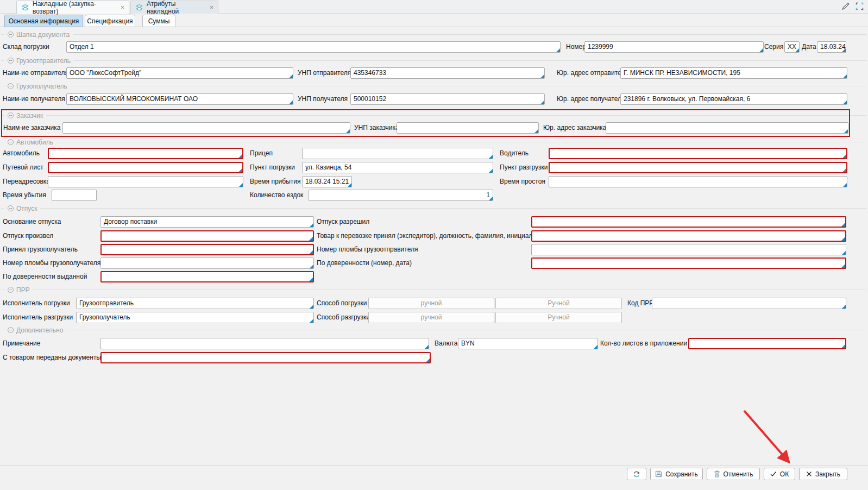 The height and width of the screenshot is (490, 868). I want to click on load-point-input: ул. Казинца, 54, so click(398, 167).